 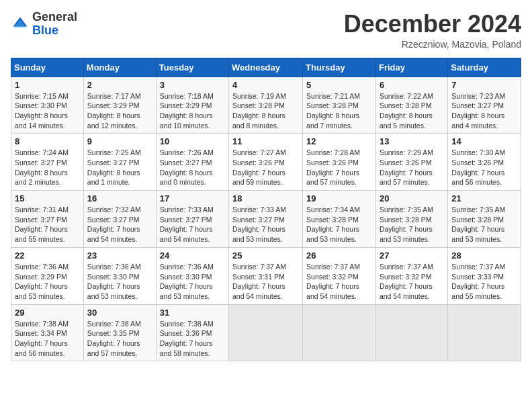 I want to click on day-number: 23, so click(x=120, y=255).